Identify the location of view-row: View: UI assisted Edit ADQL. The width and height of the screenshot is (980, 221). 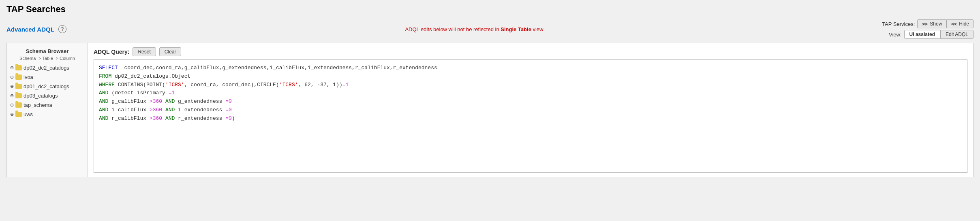
(931, 34).